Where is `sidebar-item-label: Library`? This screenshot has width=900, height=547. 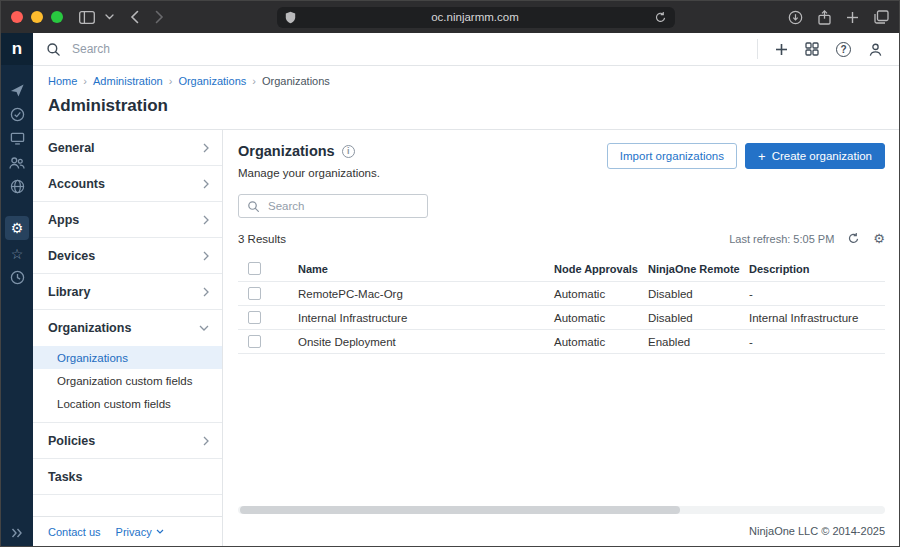
sidebar-item-label: Library is located at coordinates (69, 292).